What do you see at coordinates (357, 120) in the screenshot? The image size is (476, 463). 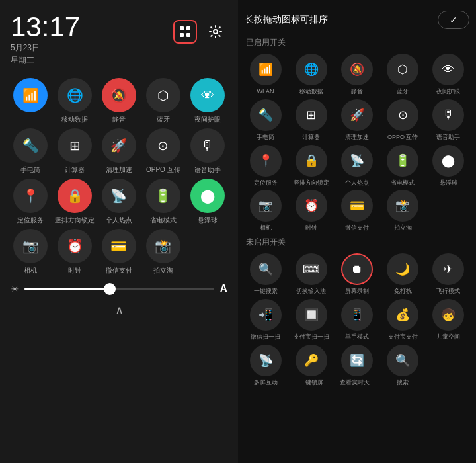 I see `enabled-item: 🚀清理加速` at bounding box center [357, 120].